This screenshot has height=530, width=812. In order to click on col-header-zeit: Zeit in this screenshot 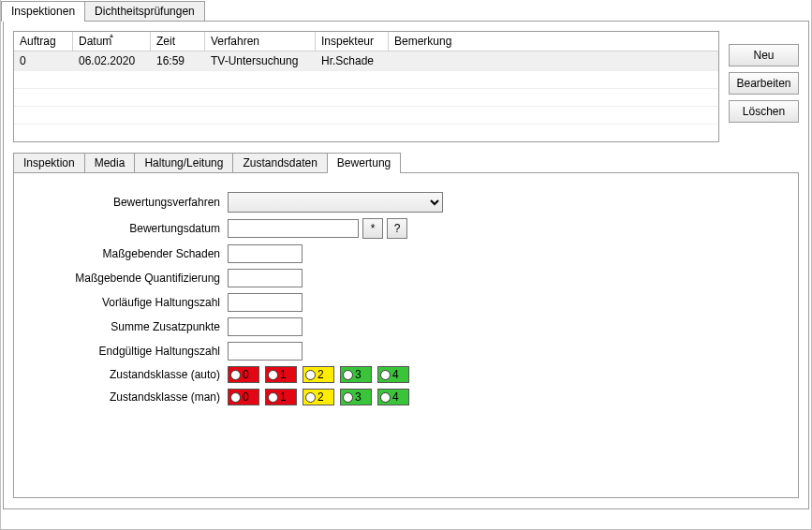, I will do `click(178, 41)`.